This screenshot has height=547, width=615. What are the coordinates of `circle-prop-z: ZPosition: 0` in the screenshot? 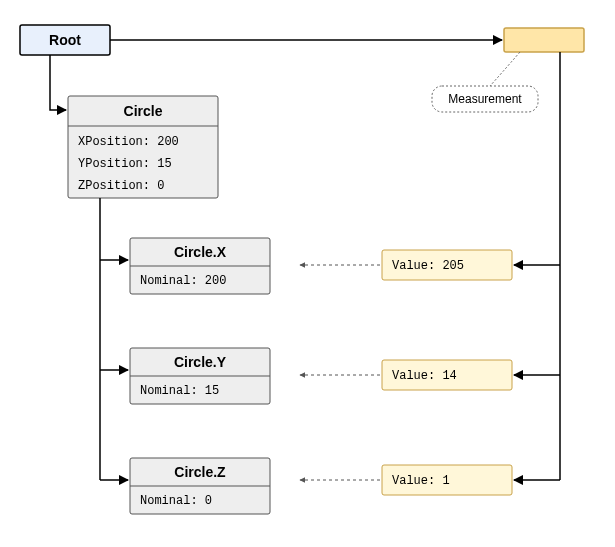 It's located at (121, 186).